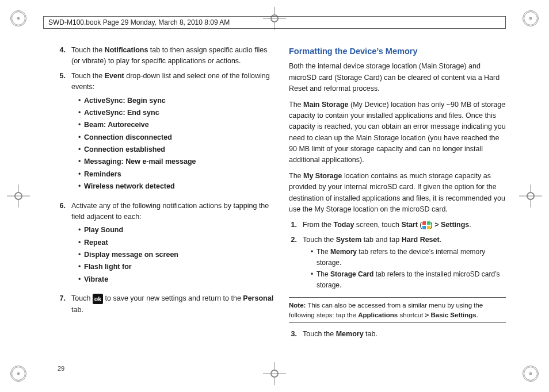  I want to click on text: tab and tap, so click(382, 240).